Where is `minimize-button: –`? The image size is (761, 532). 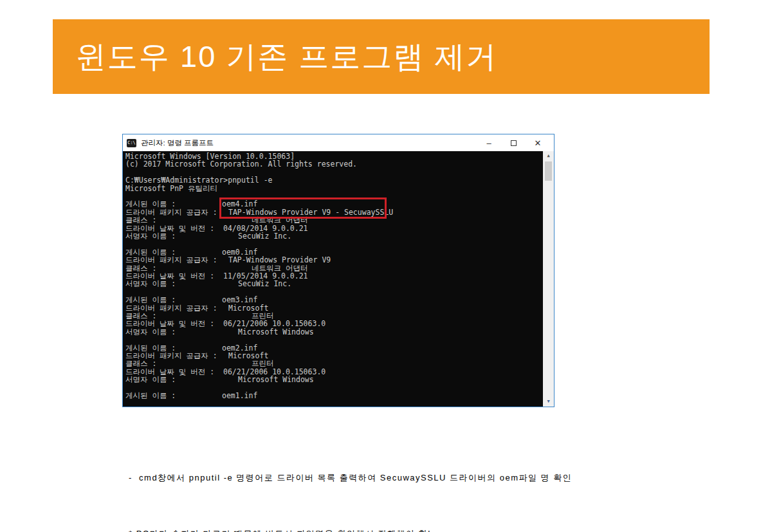 minimize-button: – is located at coordinates (489, 143).